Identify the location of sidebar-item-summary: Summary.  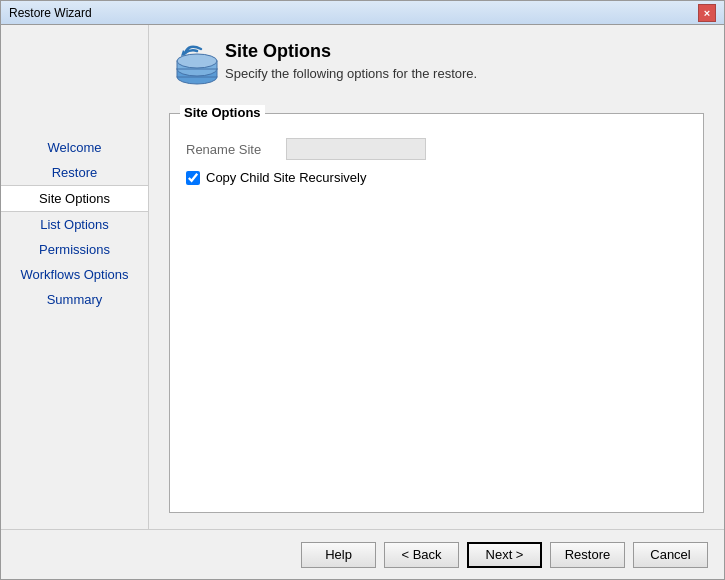
(74, 300).